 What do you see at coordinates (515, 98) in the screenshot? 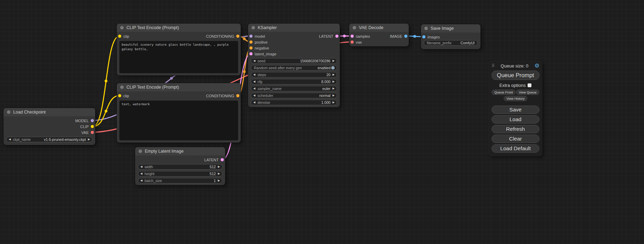
I see `view-history-button: View History` at bounding box center [515, 98].